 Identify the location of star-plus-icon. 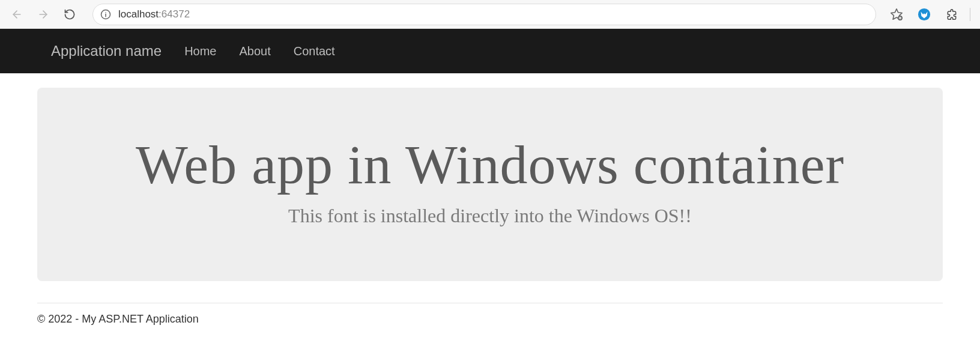
(897, 14).